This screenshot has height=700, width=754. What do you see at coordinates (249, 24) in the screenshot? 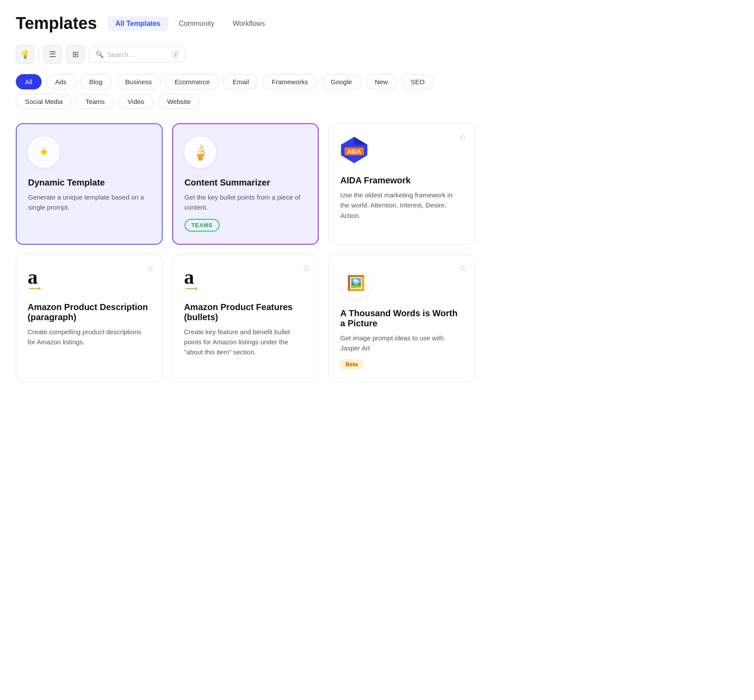
I see `nav-tab-workflows: Workflows` at bounding box center [249, 24].